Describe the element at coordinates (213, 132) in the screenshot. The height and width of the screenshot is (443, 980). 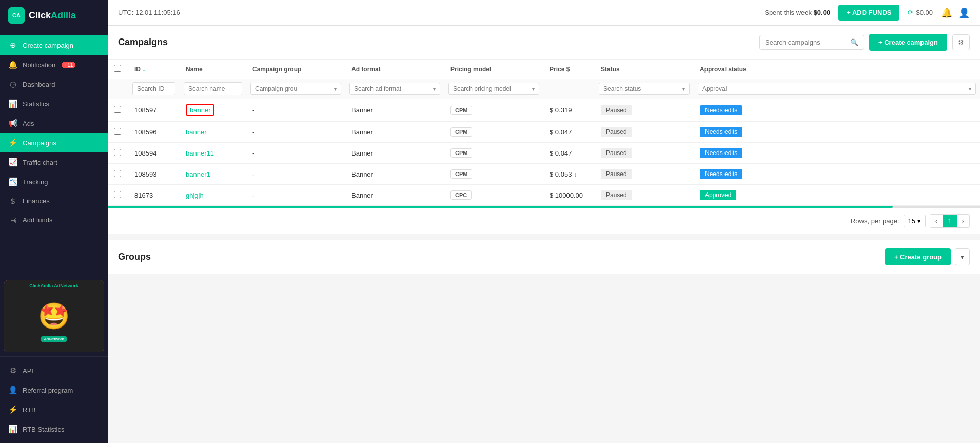
I see `row-name: banner` at that location.